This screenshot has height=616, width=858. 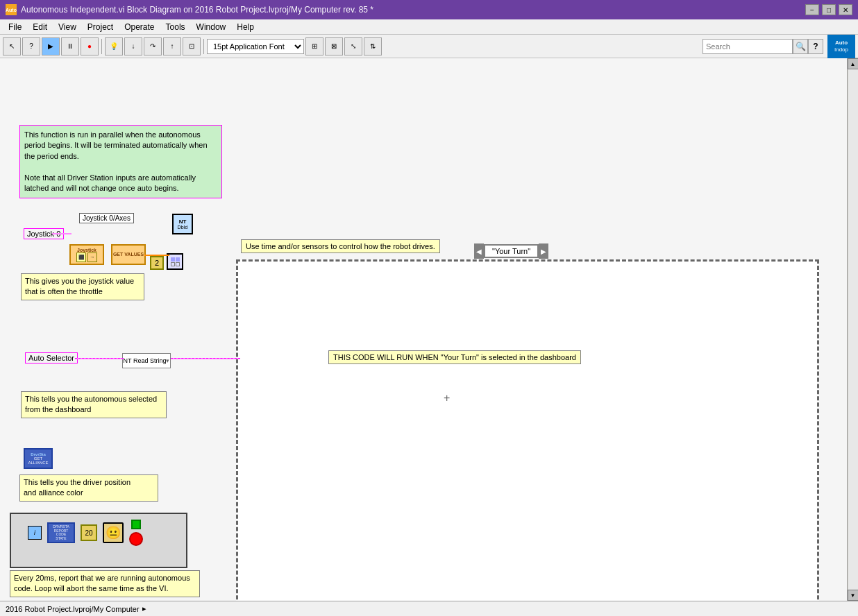 What do you see at coordinates (168, 361) in the screenshot?
I see `nt-read-arrow: ▾` at bounding box center [168, 361].